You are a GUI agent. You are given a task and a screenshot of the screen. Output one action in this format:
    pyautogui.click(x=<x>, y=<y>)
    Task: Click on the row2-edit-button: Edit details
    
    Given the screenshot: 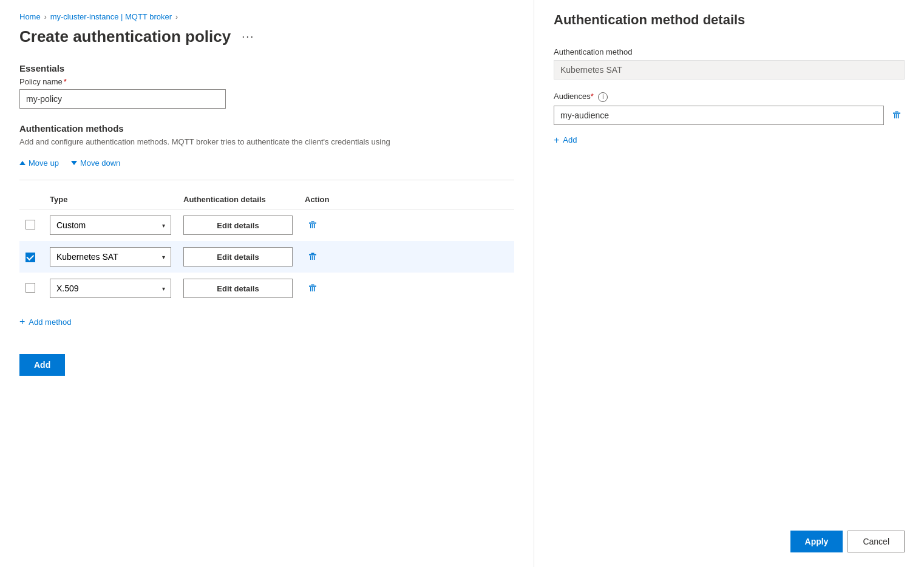 What is the action you would take?
    pyautogui.click(x=238, y=257)
    